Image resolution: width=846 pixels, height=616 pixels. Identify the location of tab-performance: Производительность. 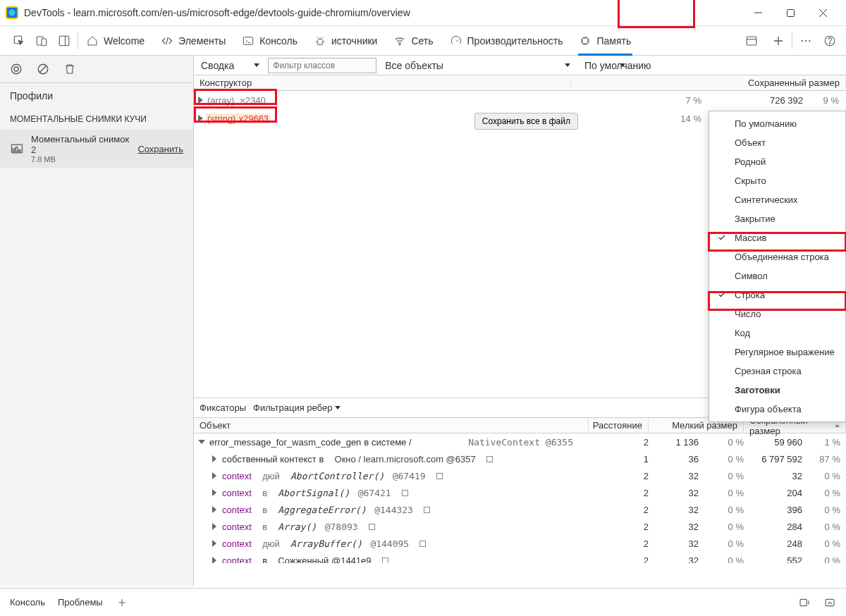
(507, 41).